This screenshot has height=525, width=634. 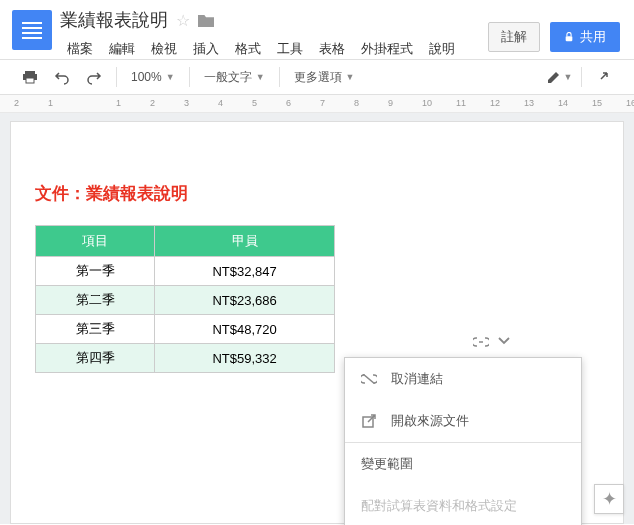 What do you see at coordinates (317, 194) in the screenshot?
I see `document-heading: 文件：業績報表說明` at bounding box center [317, 194].